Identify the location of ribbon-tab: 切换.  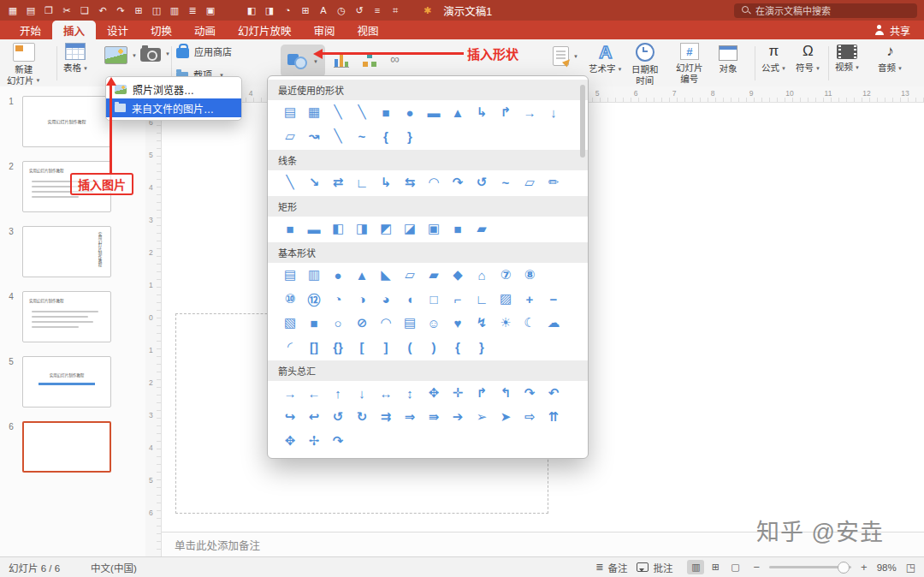
(161, 30).